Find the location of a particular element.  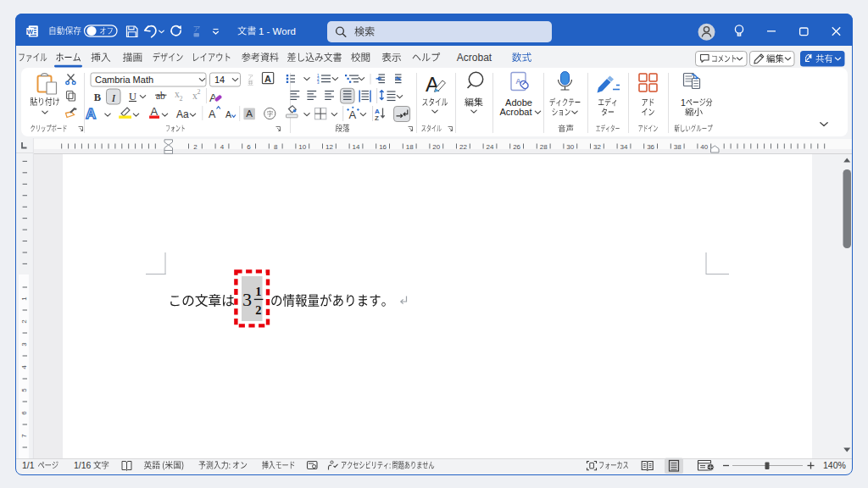

svg-text: 7 is located at coordinates (24, 435).